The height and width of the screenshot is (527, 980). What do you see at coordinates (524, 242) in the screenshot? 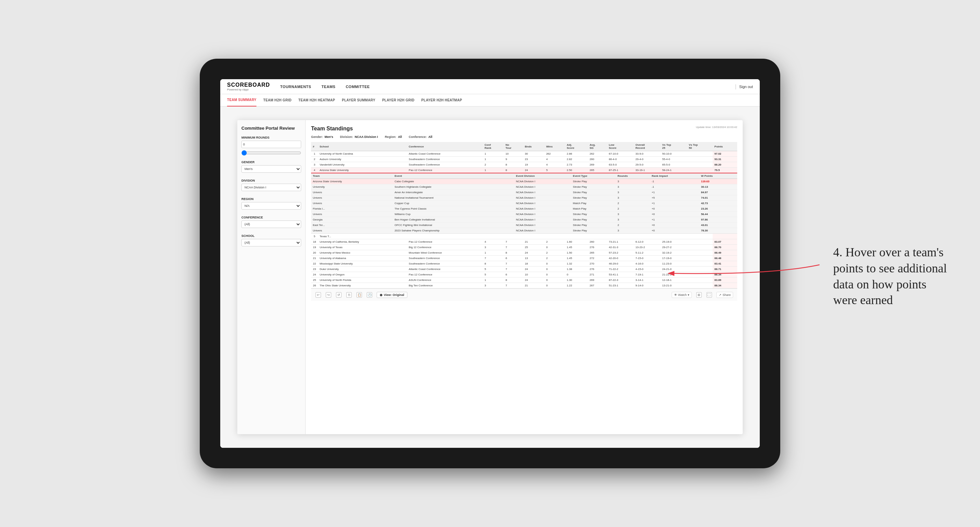
I see `table-row: 18 University of California, Berkeley Pa…` at bounding box center [524, 242].